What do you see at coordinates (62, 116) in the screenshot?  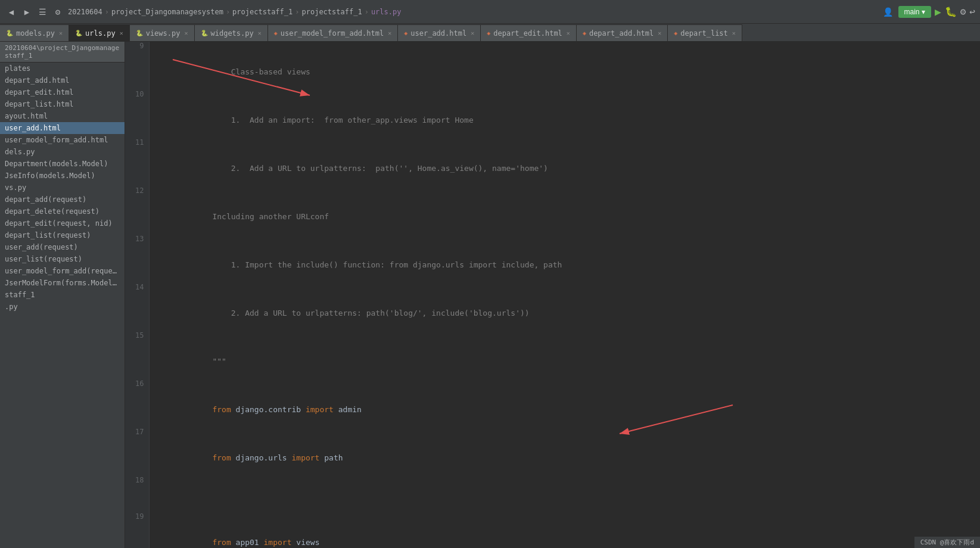 I see `sidebar-item-layout: ayout.html` at bounding box center [62, 116].